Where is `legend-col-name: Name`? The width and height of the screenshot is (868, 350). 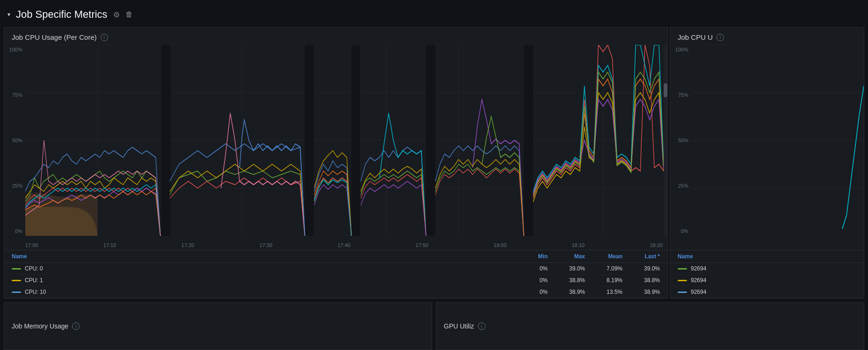 legend-col-name: Name is located at coordinates (261, 256).